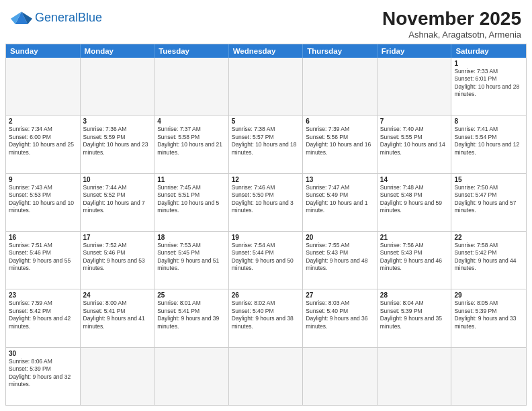 The image size is (532, 411). I want to click on cal-cell: 14Sunrise: 7:48 AM Sunset: 5:48 PM Dayli…, so click(415, 203).